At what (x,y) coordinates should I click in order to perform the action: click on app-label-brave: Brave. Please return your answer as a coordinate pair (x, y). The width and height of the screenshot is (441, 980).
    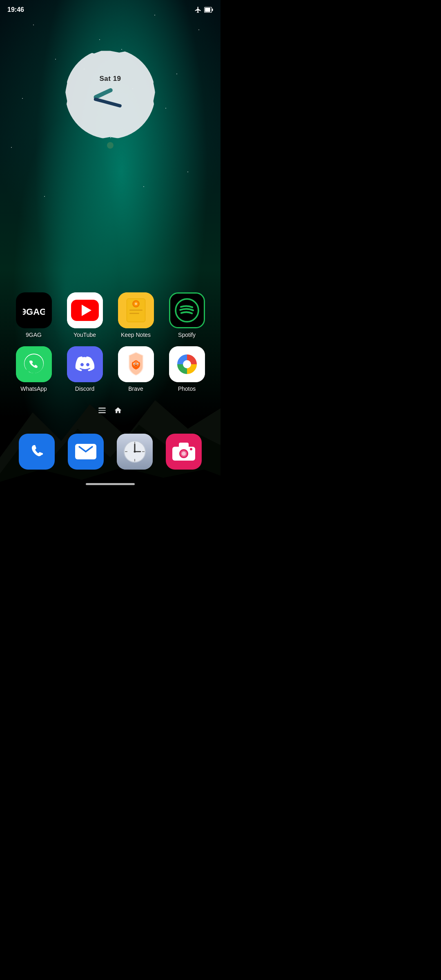
    Looking at the image, I should click on (136, 389).